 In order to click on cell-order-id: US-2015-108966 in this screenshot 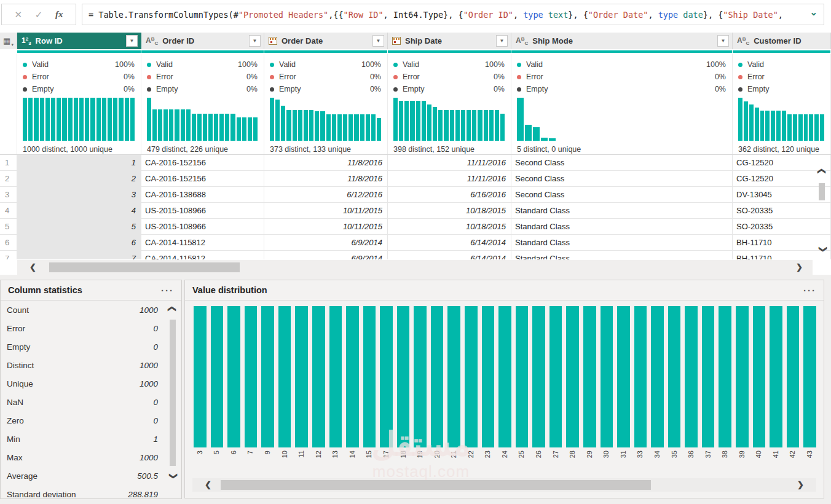, I will do `click(203, 211)`.